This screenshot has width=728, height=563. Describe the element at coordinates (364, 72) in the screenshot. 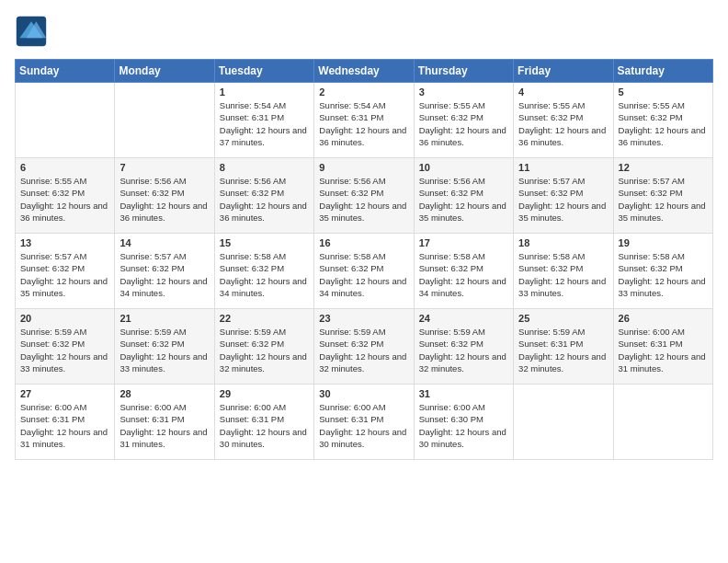

I see `weekday-header-wednesday: Wednesday` at that location.